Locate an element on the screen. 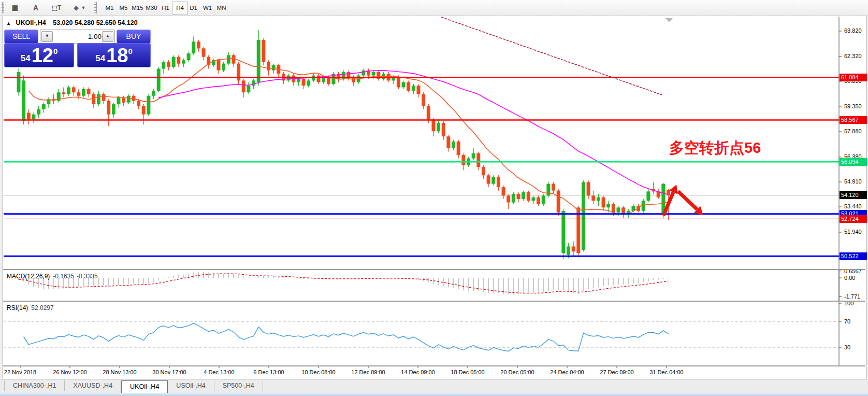 The height and width of the screenshot is (396, 868). time-axis-label: 30 Nov 17:00 is located at coordinates (169, 372).